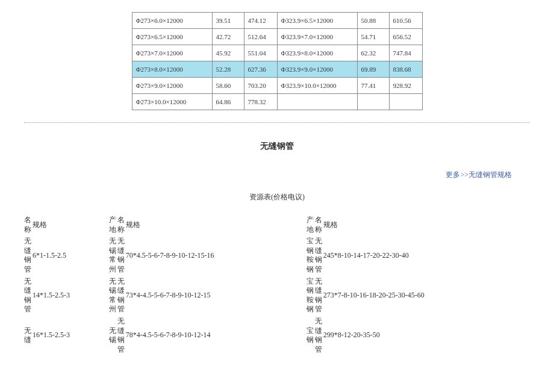  I want to click on table-cell: Φ323.9×9.0×12000, so click(317, 70).